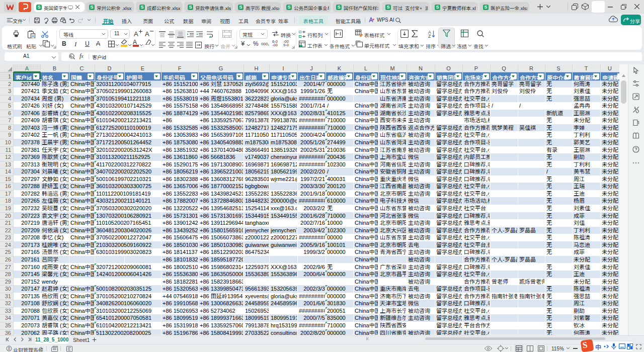  I want to click on svg-text: Z, so click(430, 36).